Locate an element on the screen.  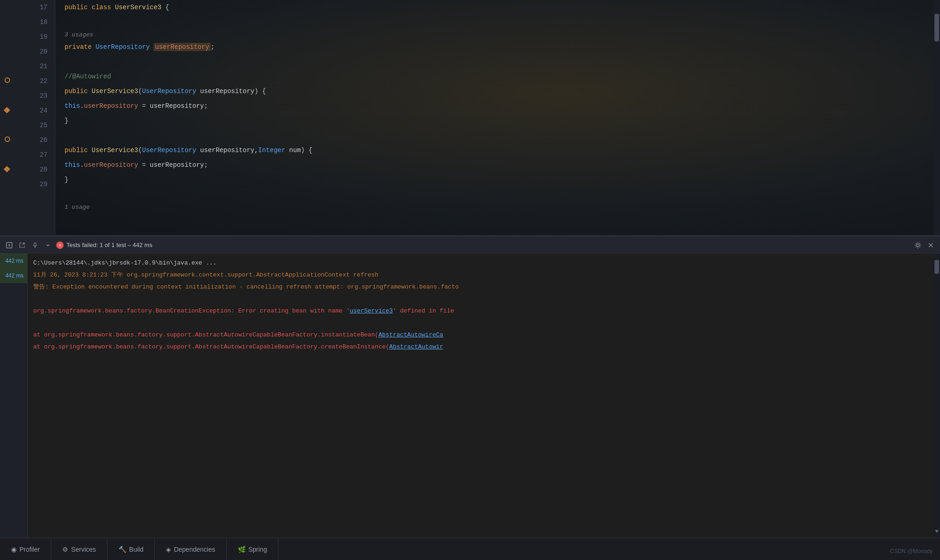
tab-services-label: Services is located at coordinates (83, 549).